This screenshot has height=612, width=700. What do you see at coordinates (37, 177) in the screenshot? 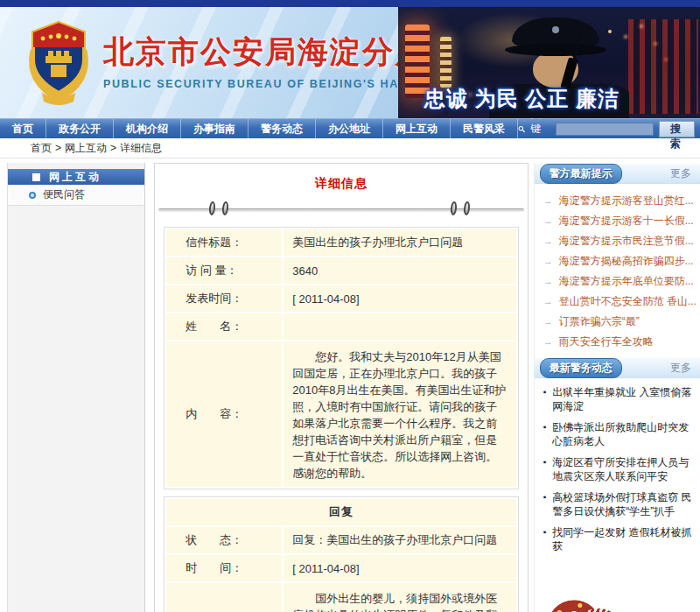
I see `square-icon` at bounding box center [37, 177].